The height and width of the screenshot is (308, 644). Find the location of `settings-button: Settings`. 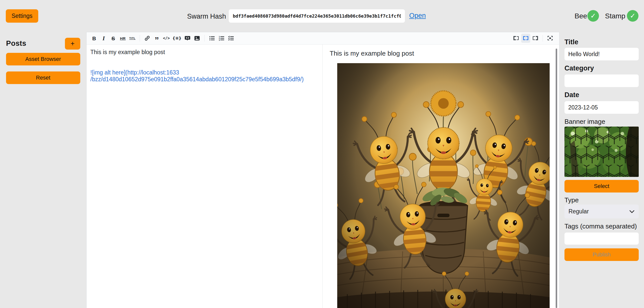

settings-button: Settings is located at coordinates (22, 16).